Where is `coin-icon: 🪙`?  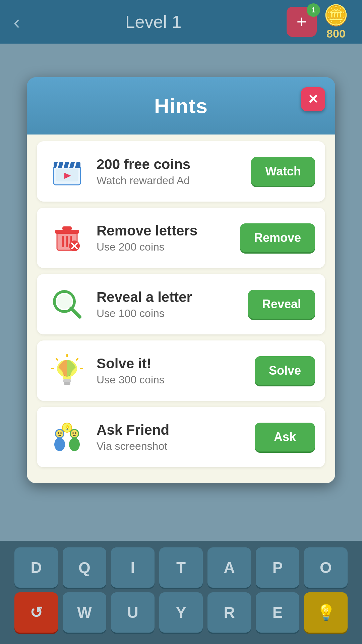 coin-icon: 🪙 is located at coordinates (336, 15).